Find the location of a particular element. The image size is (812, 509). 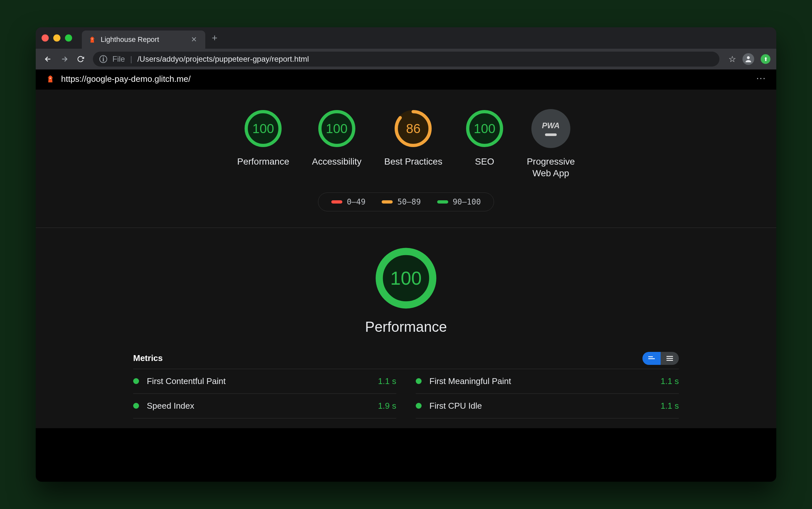

report-header-bar: https://google-pay-demo.glitch.me/ ⋮ is located at coordinates (406, 79).